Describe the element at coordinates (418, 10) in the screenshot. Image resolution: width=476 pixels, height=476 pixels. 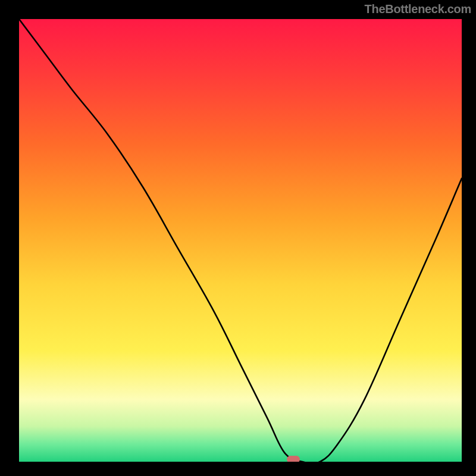
I see `attribution-text: TheBottleneck.com` at that location.